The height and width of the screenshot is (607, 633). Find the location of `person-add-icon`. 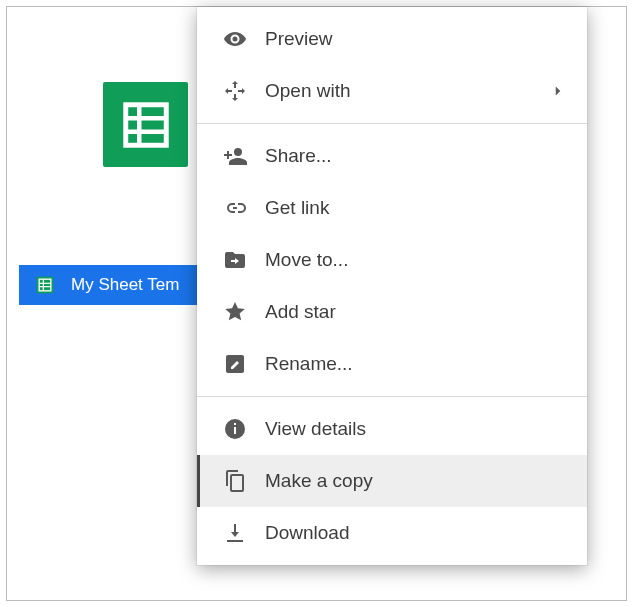

person-add-icon is located at coordinates (244, 156).